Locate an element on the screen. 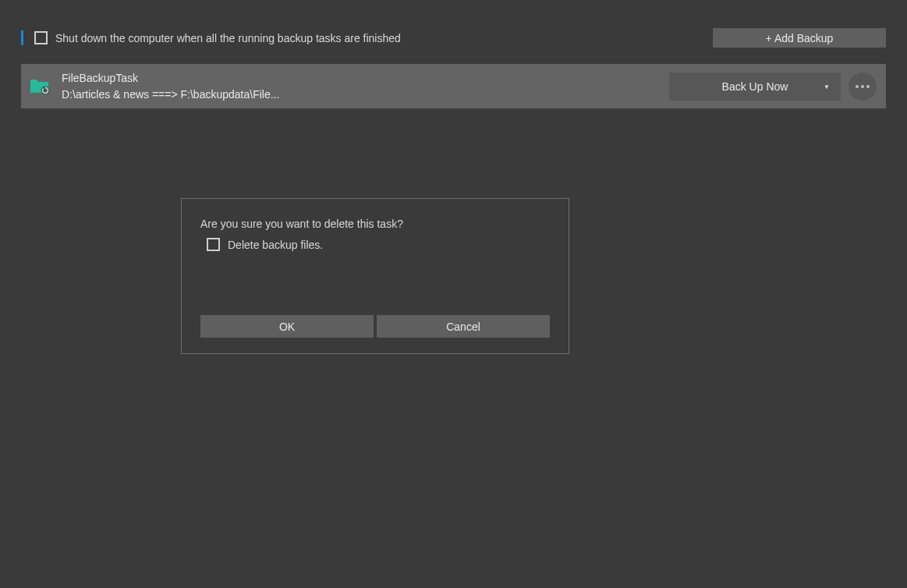 This screenshot has height=588, width=907. shutdown-checkbox is located at coordinates (41, 37).